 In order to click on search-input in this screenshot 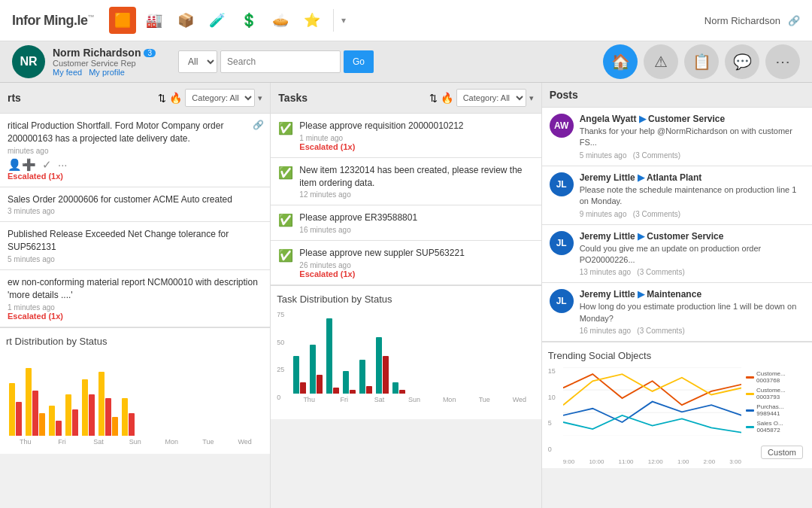, I will do `click(280, 62)`.